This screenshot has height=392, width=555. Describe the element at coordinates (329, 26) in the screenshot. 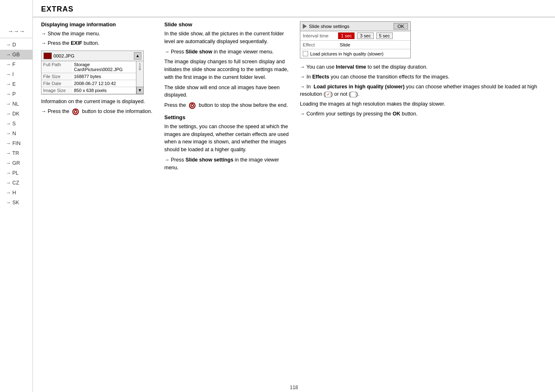

I see `slideshow-settings-label: Slide show settings` at that location.